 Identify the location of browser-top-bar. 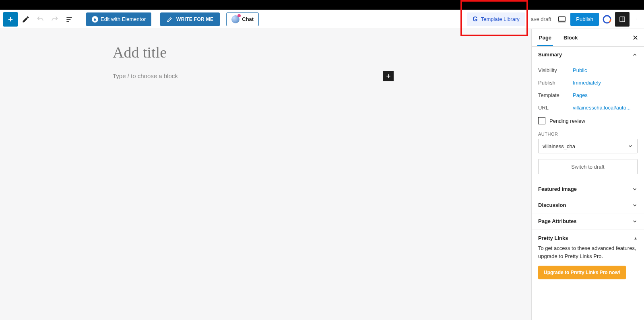
(322, 5).